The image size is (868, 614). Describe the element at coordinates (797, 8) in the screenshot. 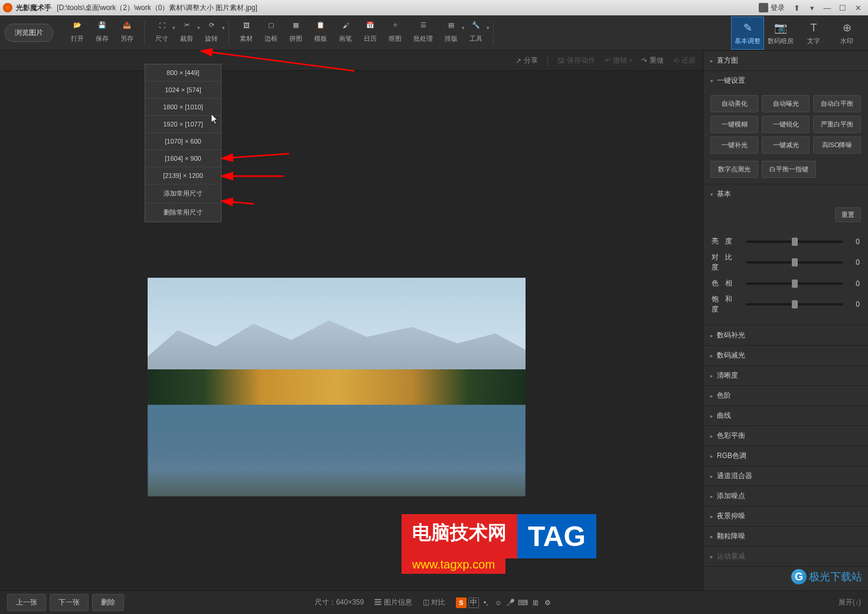

I see `pin-button: ⬆` at that location.